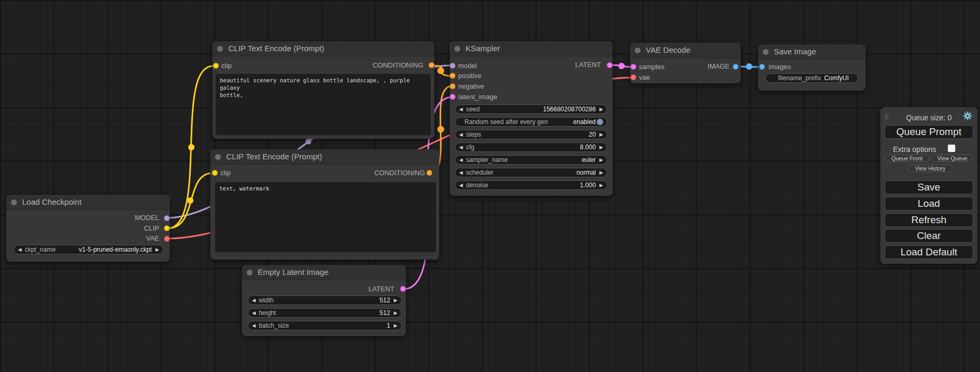 The width and height of the screenshot is (980, 372). What do you see at coordinates (588, 65) in the screenshot?
I see `output-label-latent: LATENT` at bounding box center [588, 65].